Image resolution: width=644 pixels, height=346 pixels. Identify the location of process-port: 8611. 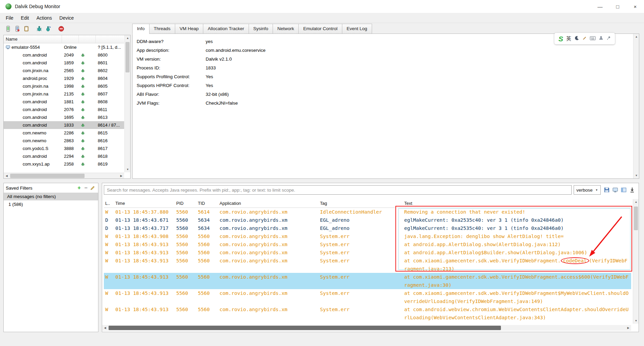
(110, 110).